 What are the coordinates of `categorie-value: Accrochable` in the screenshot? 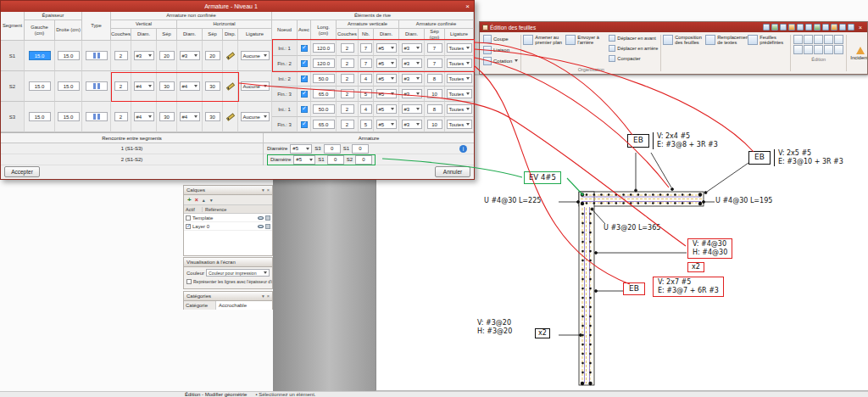 It's located at (244, 305).